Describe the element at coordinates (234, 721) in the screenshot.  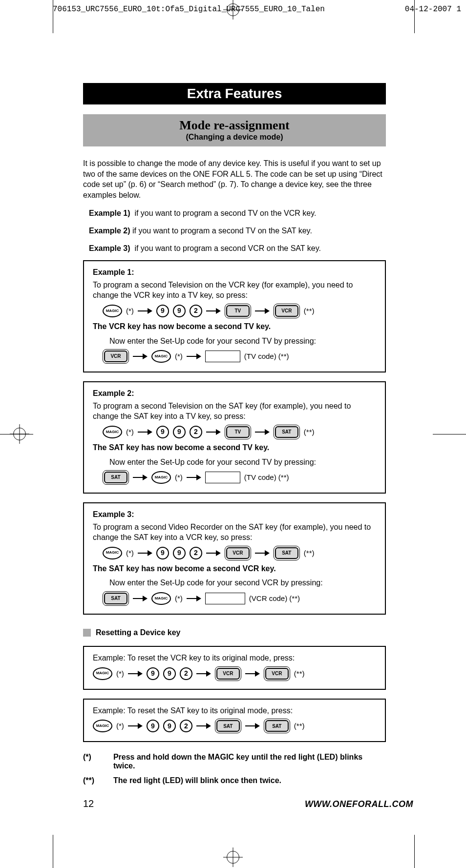
I see `reset-sat-box: Example: To reset the SAT key to its ori…` at that location.